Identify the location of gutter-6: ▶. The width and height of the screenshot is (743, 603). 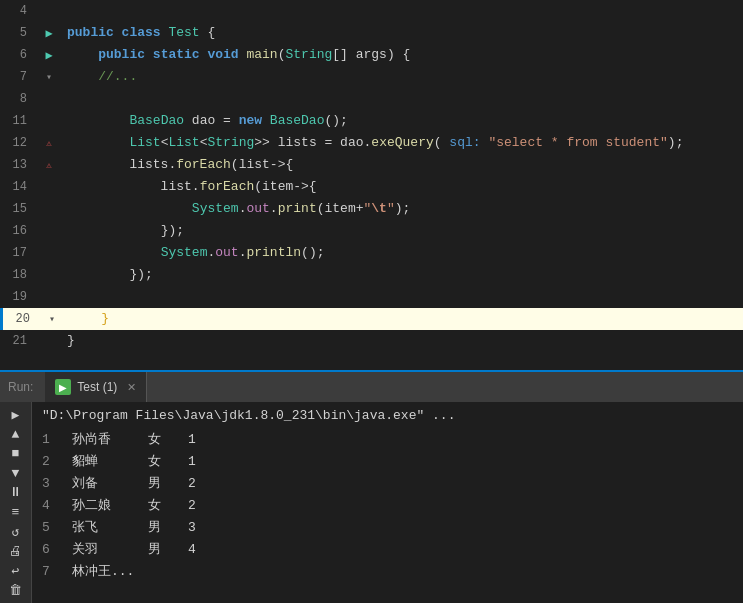
(49, 55).